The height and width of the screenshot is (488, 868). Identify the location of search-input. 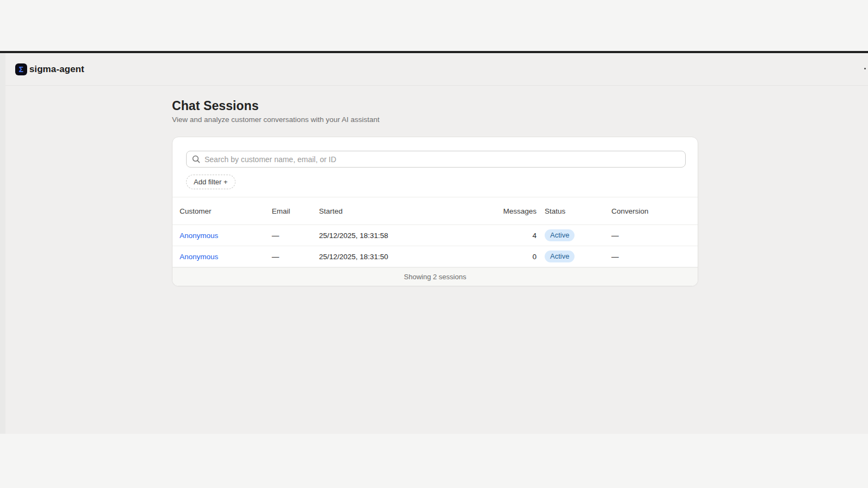
(442, 159).